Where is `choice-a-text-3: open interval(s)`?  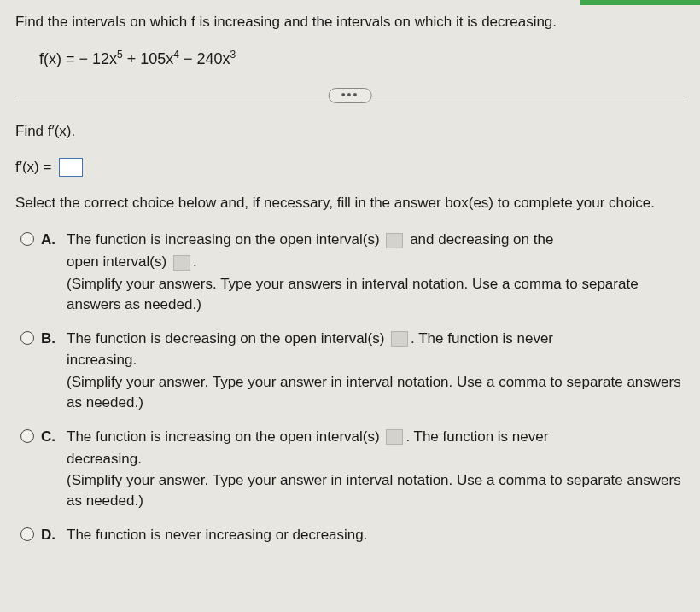
choice-a-text-3: open interval(s) is located at coordinates (116, 261).